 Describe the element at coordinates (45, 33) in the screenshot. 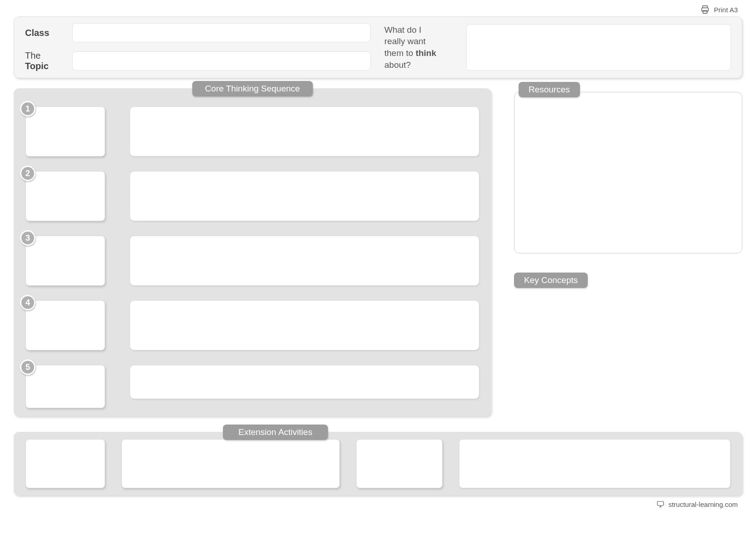

I see `class-label: Class` at that location.